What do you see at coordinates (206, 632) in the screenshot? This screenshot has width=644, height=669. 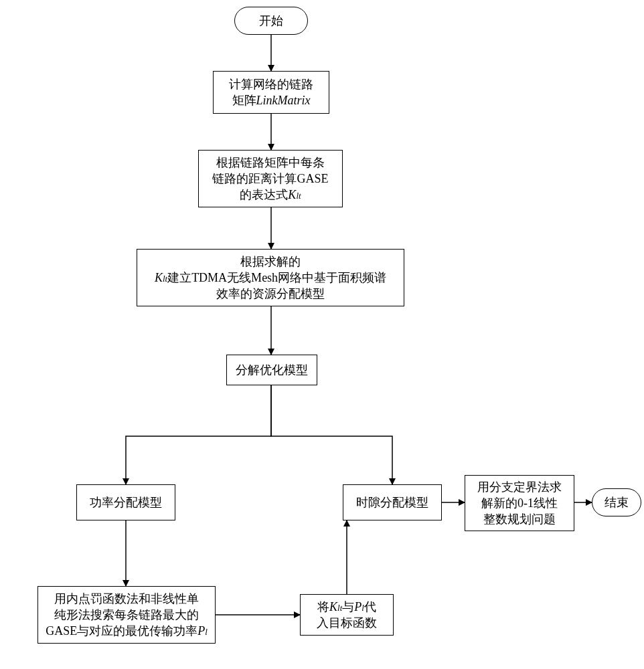 I see `s7-line3c: l` at bounding box center [206, 632].